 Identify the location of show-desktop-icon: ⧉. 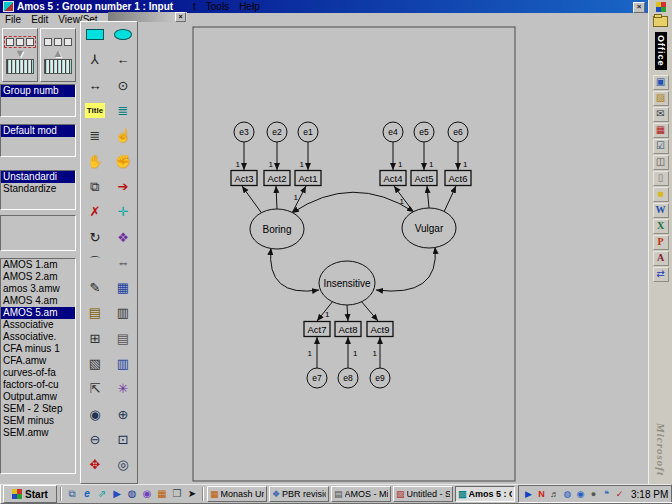
(72, 494).